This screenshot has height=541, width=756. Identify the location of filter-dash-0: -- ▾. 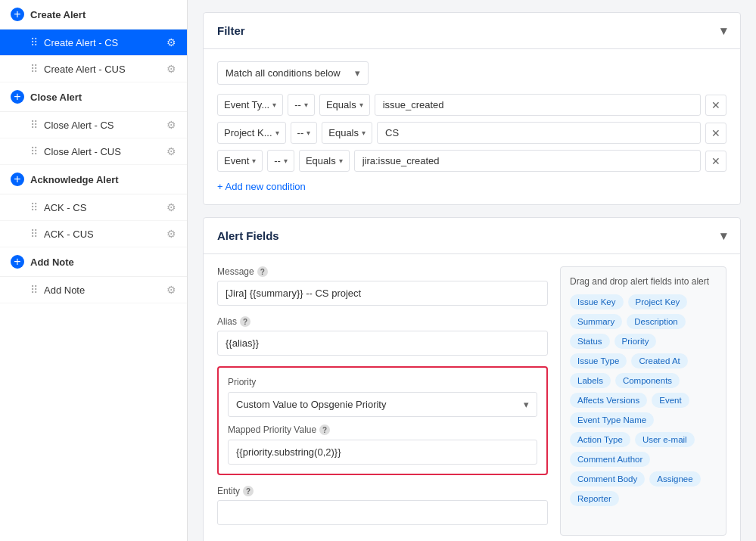
(301, 104).